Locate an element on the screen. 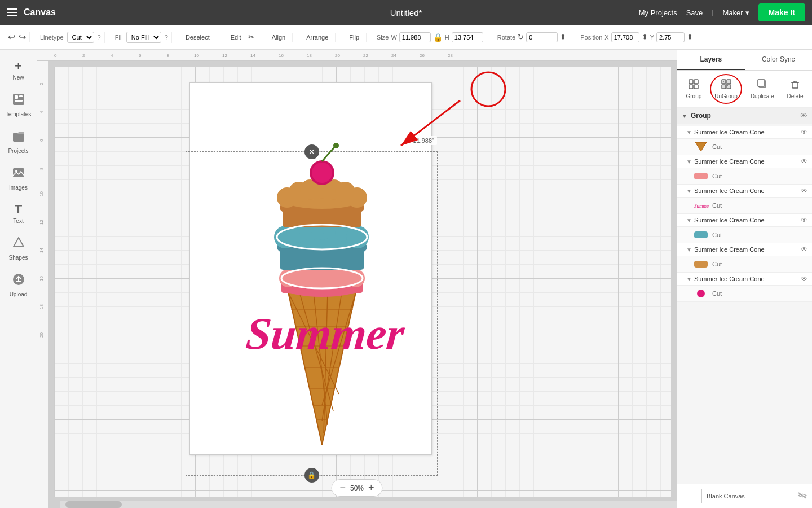 The image size is (812, 508). rotate-input is located at coordinates (542, 37).